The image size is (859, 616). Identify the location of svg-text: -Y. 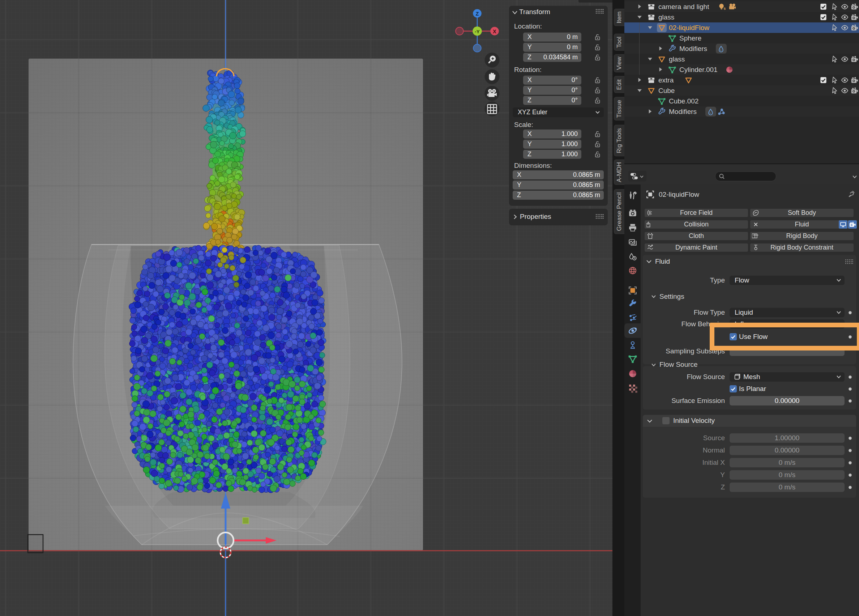
(477, 32).